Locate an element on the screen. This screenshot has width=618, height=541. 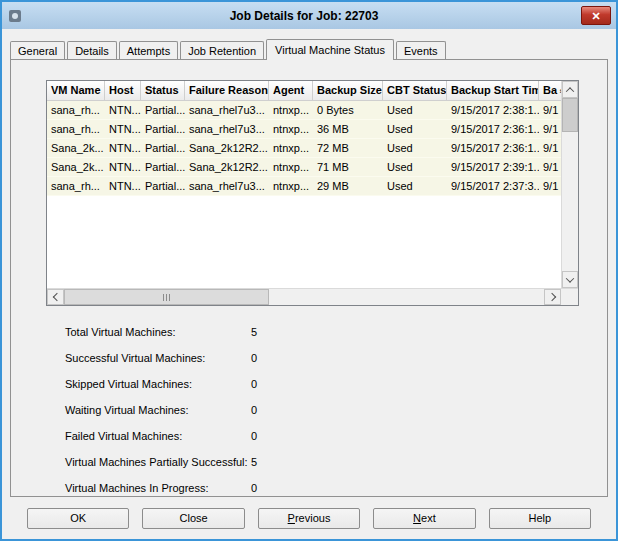
summary-row: Failed Virtual Machines: 0 is located at coordinates (322, 436).